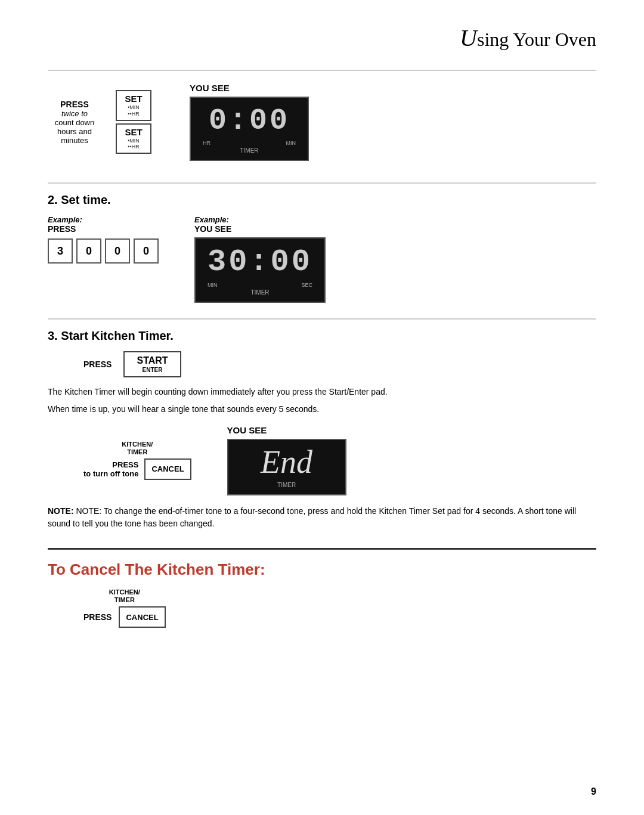 Image resolution: width=644 pixels, height=815 pixels. What do you see at coordinates (134, 99) in the screenshot?
I see `set-btn-1-main: SET` at bounding box center [134, 99].